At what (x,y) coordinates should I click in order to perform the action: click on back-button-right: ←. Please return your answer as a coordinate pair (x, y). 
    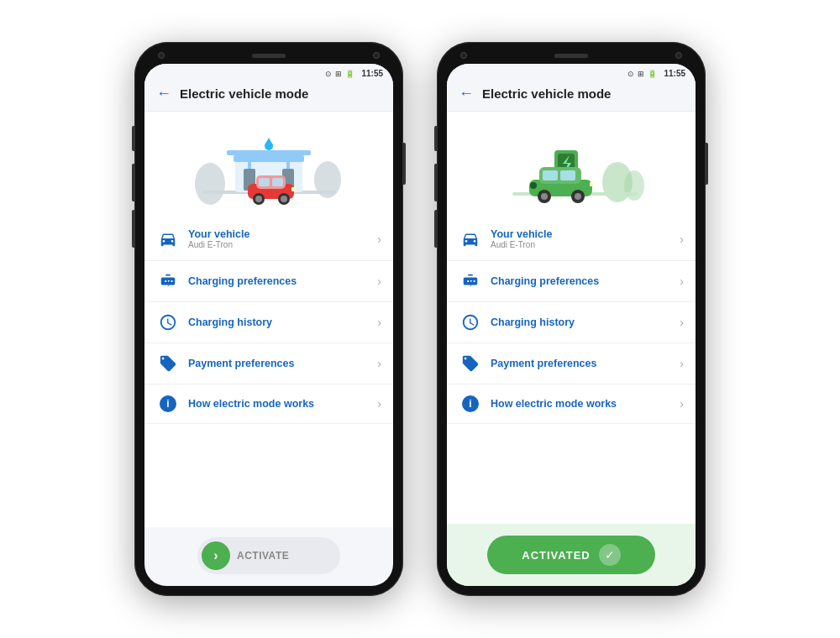
    Looking at the image, I should click on (466, 94).